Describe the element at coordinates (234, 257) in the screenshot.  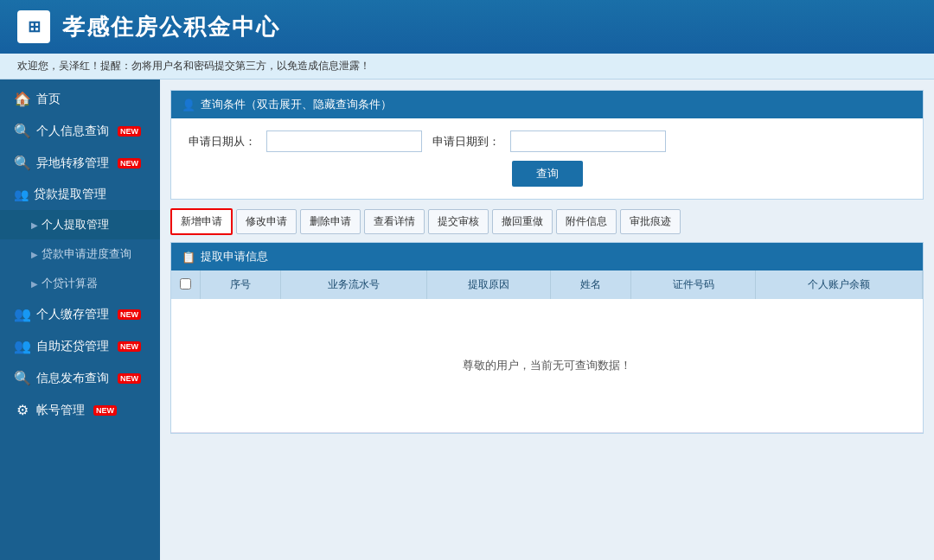
I see `table-panel-title: 提取申请信息` at that location.